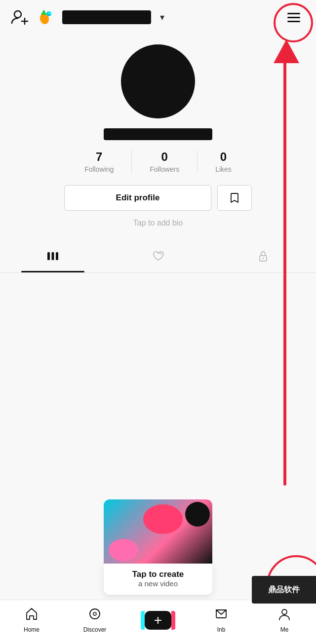  What do you see at coordinates (284, 616) in the screenshot?
I see `profile-nav-icon` at bounding box center [284, 616].